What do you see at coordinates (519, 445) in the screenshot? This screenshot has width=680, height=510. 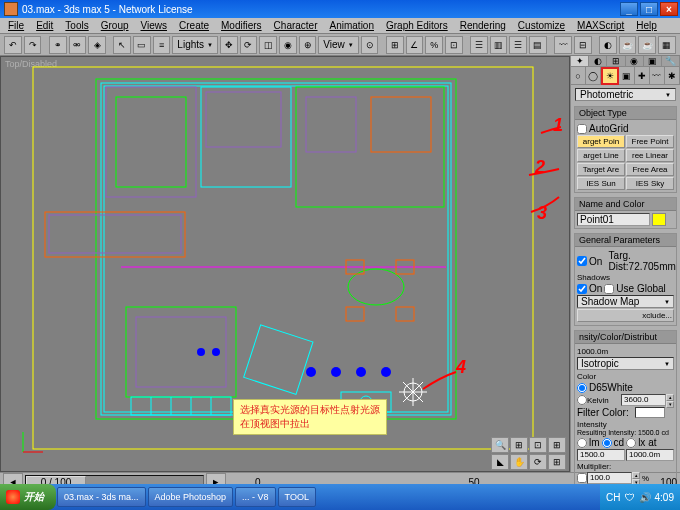 I see `zoom-all-icon: ⊞` at bounding box center [519, 445].